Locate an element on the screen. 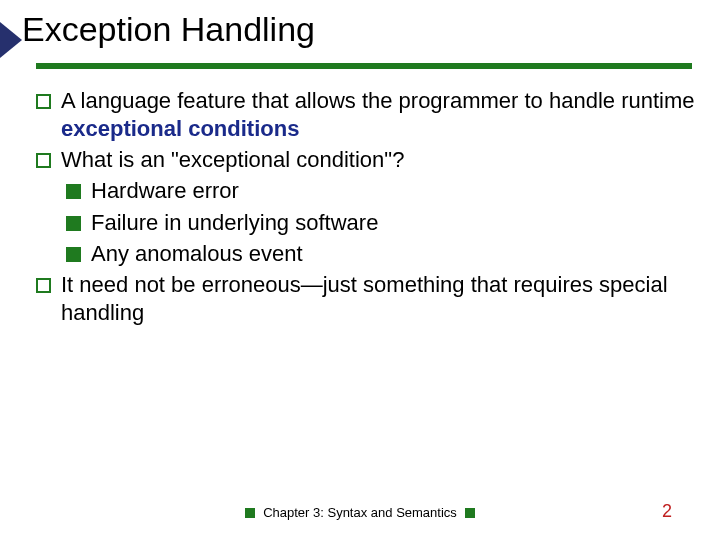 This screenshot has height=540, width=720. bullet-level2: Failure in underlying software is located at coordinates (383, 223).